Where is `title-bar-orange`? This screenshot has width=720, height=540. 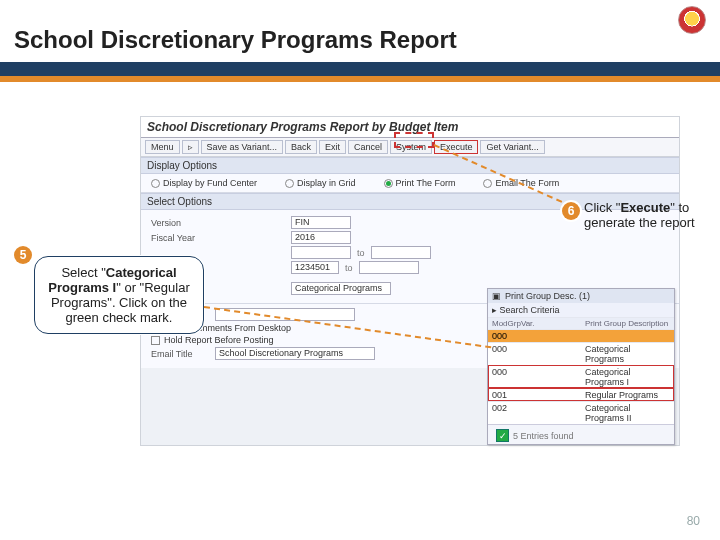
title-bar-orange is located at coordinates (360, 79).